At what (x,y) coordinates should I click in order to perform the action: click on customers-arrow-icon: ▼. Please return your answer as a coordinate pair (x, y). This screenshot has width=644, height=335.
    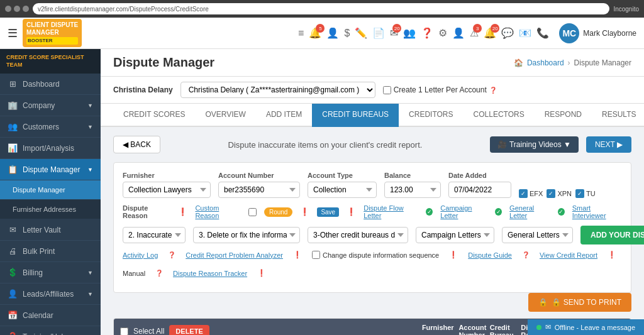
    Looking at the image, I should click on (91, 127).